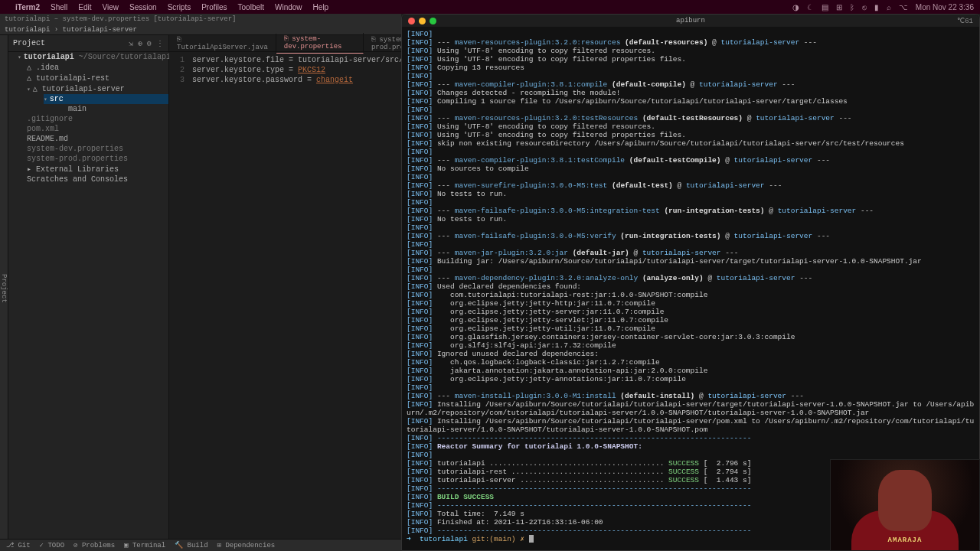 This screenshot has height=551, width=980. I want to click on term-line: [INFO] org.eclipse.jetty:jetty-util:jar:…, so click(691, 329).